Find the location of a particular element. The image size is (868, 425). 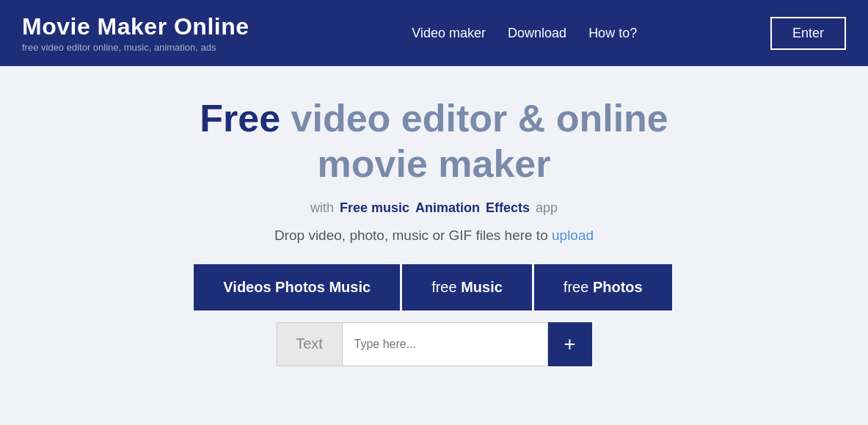

tab-videos-photos-music: Videos Photos Music is located at coordinates (296, 288).